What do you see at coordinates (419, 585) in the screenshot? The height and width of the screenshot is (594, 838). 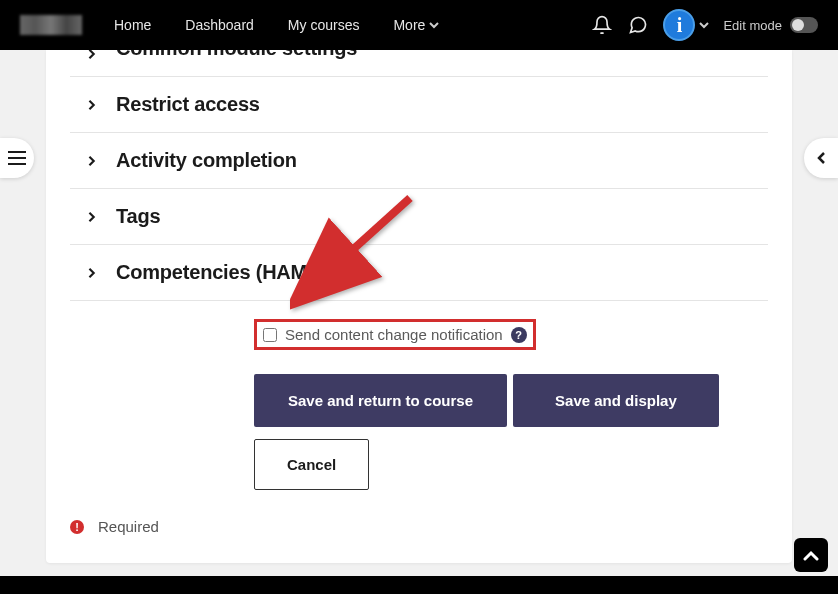 I see `footer-bar` at bounding box center [419, 585].